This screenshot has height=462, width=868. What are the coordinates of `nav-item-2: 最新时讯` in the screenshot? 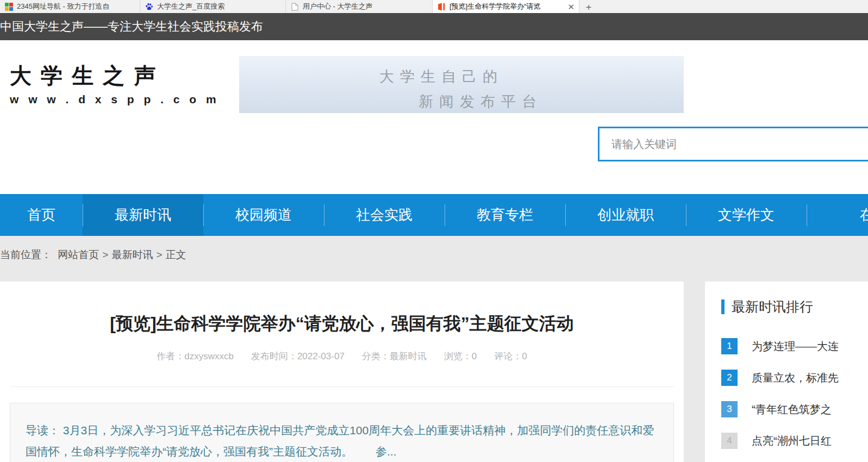 It's located at (143, 215).